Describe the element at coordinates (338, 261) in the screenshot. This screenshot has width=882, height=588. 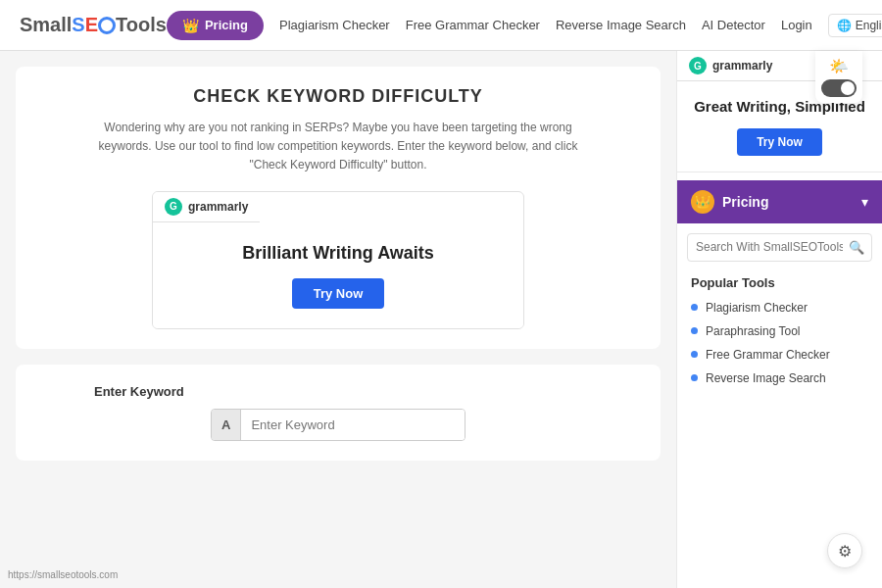
I see `grammarly-ad-inner: G grammarly Brilliant Writing Awaits Try…` at that location.